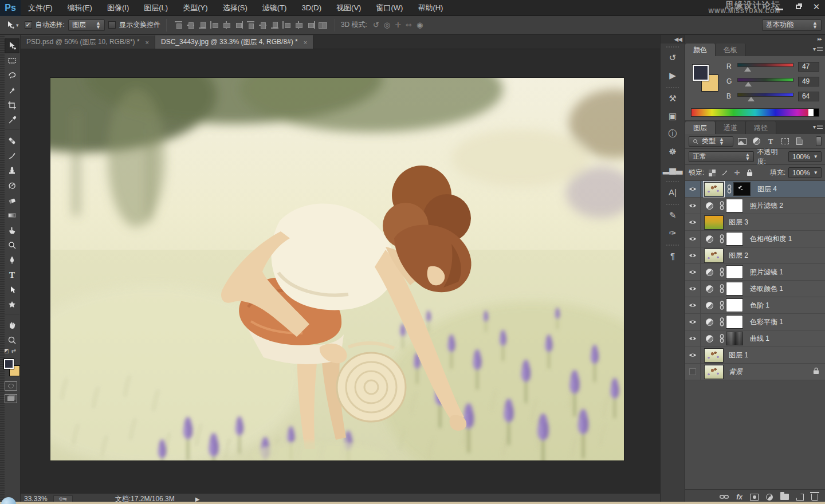 The height and width of the screenshot is (504, 825). I want to click on histogram-panel-icon: ▂▅▃, so click(673, 170).